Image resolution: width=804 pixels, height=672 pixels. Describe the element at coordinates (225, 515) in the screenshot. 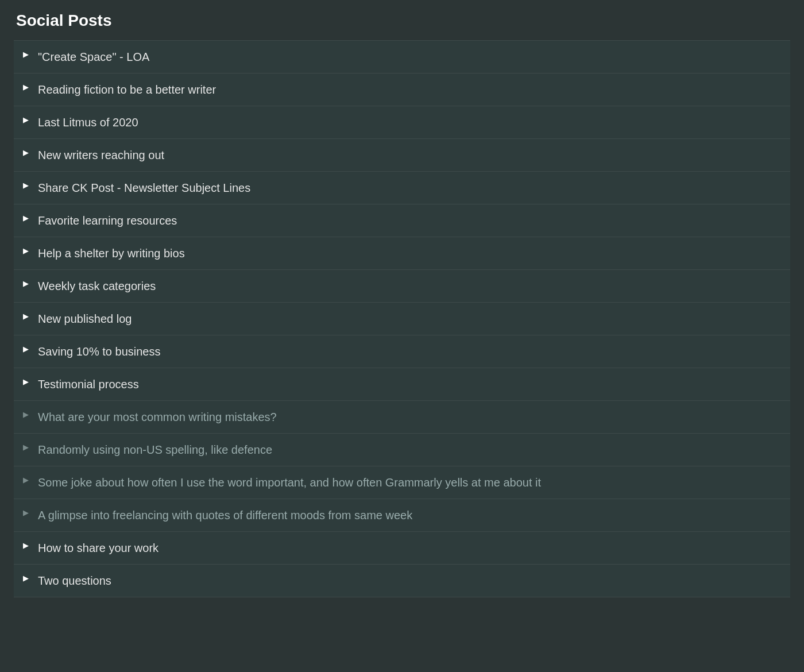

I see `list-item-label: A glimpse into freelancing with quotes o…` at that location.